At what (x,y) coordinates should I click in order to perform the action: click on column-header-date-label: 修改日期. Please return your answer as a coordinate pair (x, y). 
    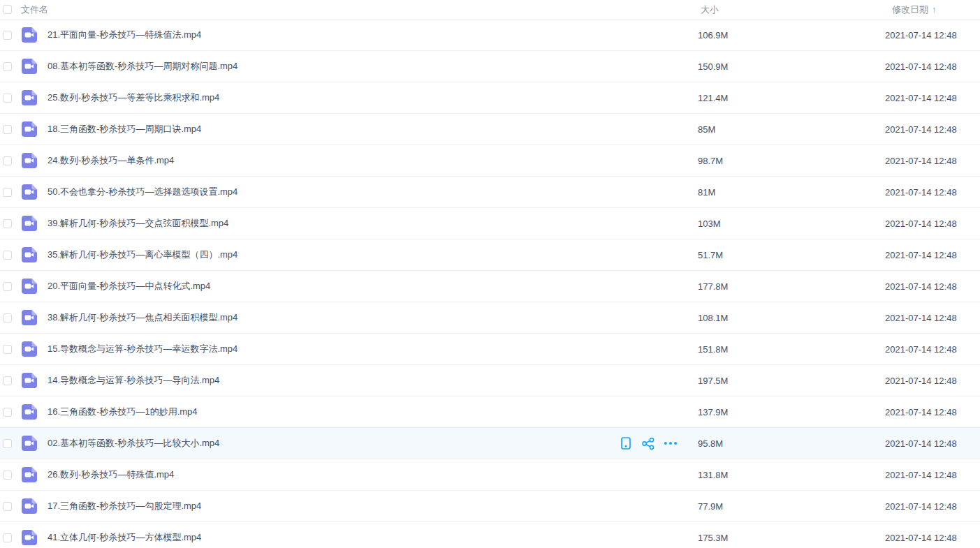
    Looking at the image, I should click on (910, 10).